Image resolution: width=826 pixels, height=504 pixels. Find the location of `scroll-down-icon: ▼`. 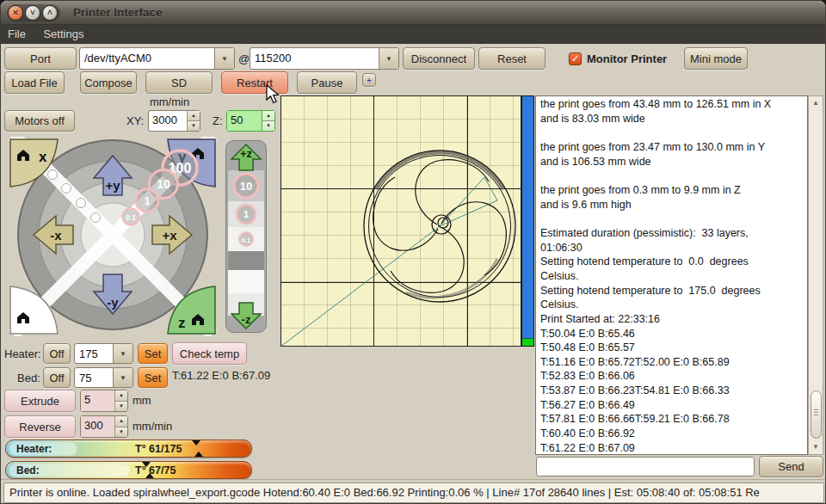

scroll-down-icon: ▼ is located at coordinates (816, 447).